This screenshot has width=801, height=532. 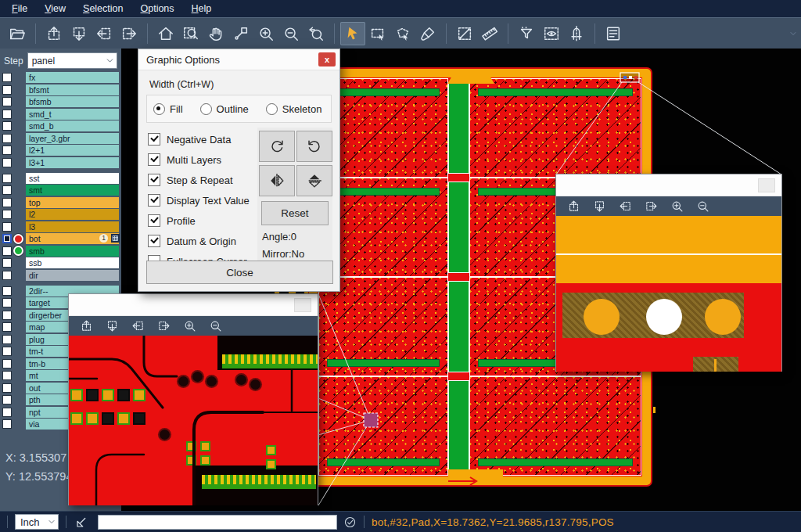 I want to click on zoom-out-button, so click(x=215, y=326).